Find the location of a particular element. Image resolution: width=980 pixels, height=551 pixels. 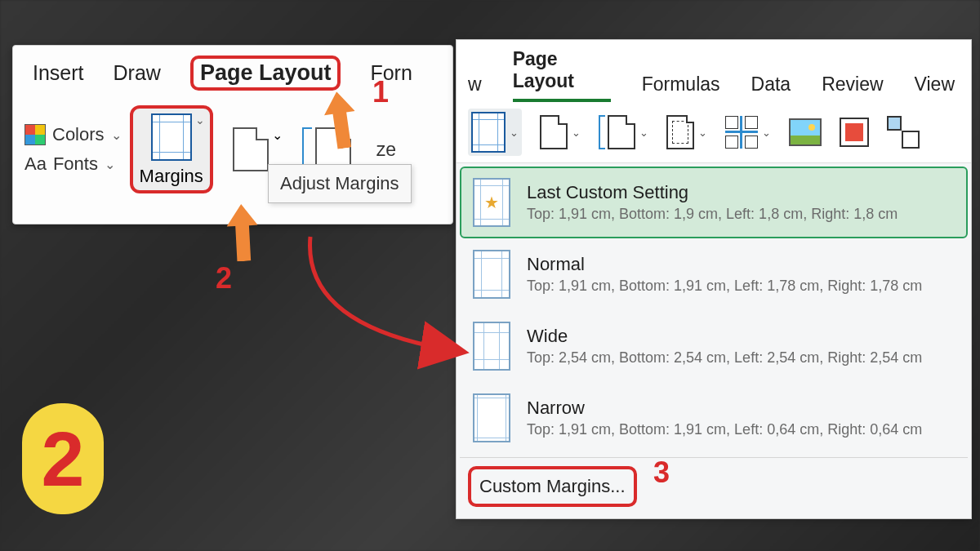

custom-margins-button: Custom Margins... is located at coordinates (552, 487).